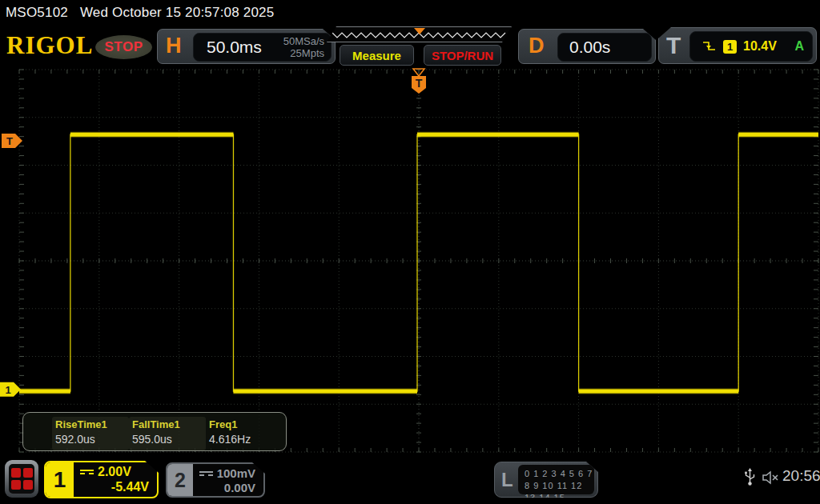  I want to click on measurement-overlay: RiseTime1 592.0us FallTime1 595.0us Freq…, so click(155, 432).